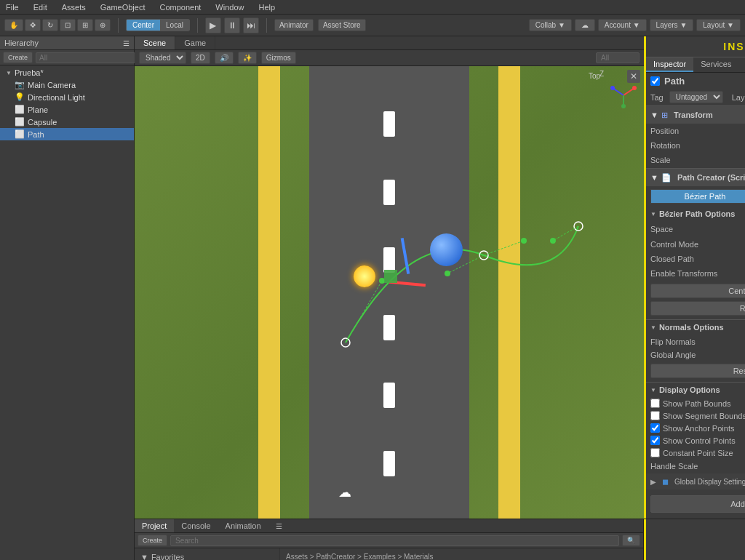 This screenshot has width=745, height=560. I want to click on control-mode-label: Control Mode, so click(698, 244).